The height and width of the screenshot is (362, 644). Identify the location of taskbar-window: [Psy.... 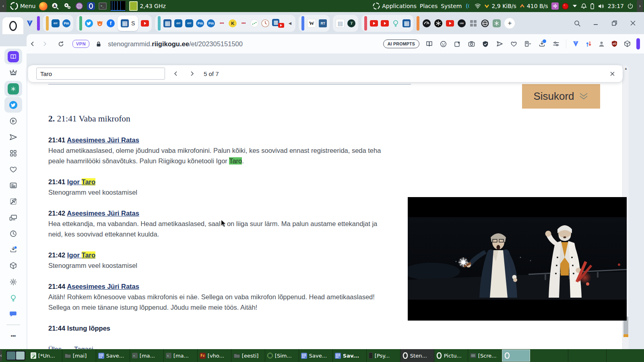
(384, 356).